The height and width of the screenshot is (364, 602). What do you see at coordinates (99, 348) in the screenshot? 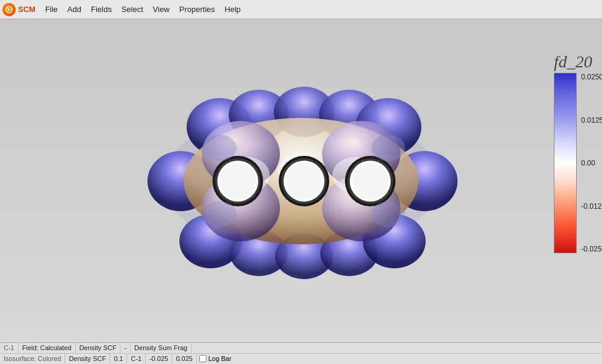
I see `status-density-scf-1: Density SCF` at bounding box center [99, 348].